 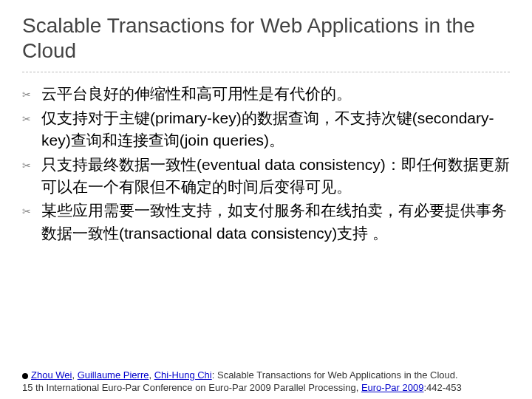 I want to click on author-link: Zhou Wei, so click(x=52, y=375).